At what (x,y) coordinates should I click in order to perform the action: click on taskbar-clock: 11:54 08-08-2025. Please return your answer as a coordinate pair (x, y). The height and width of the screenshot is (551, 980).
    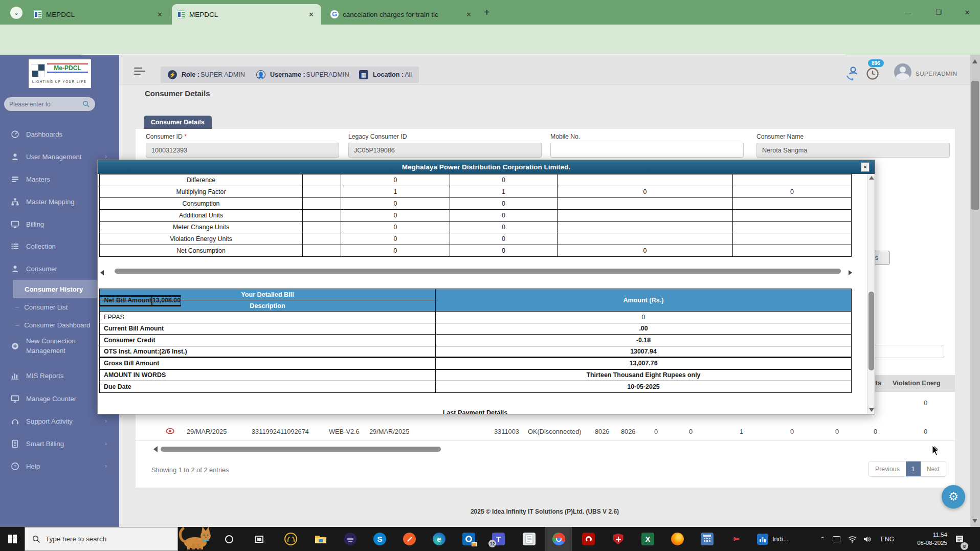
    Looking at the image, I should click on (924, 539).